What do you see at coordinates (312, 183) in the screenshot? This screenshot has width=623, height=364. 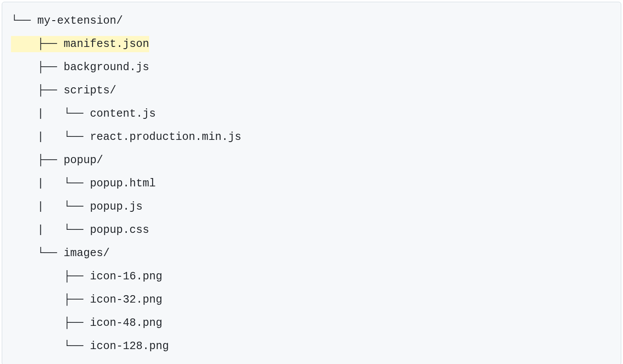 I see `tree-row-7: | └── popup.html` at bounding box center [312, 183].